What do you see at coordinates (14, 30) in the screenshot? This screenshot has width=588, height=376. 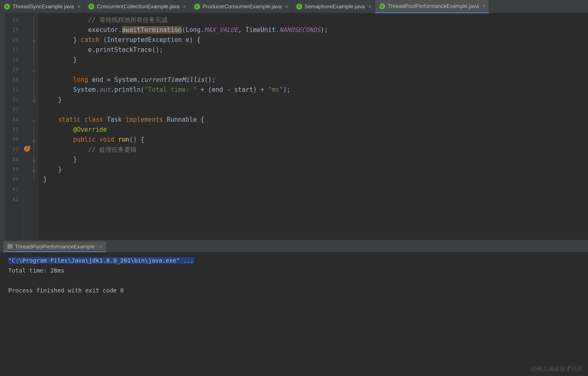 I see `line-number: 25` at bounding box center [14, 30].